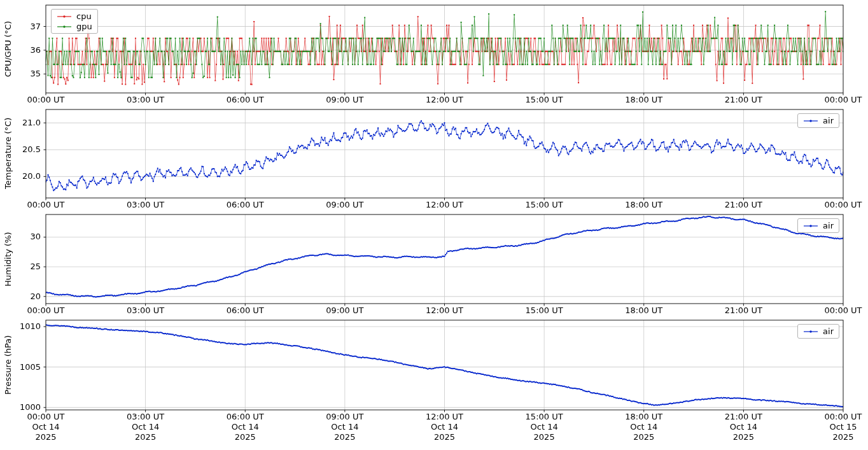  I want to click on y-tick-label: 36, so click(21, 50).